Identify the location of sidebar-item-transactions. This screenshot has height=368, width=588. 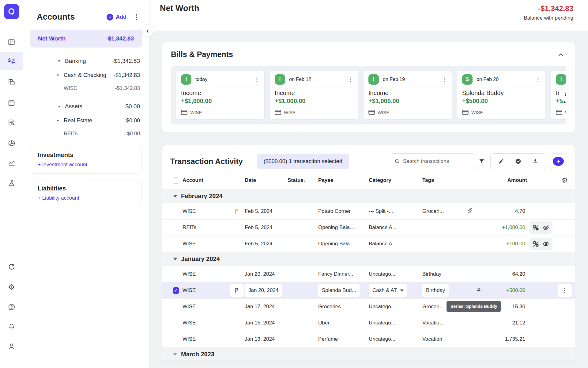
(12, 61).